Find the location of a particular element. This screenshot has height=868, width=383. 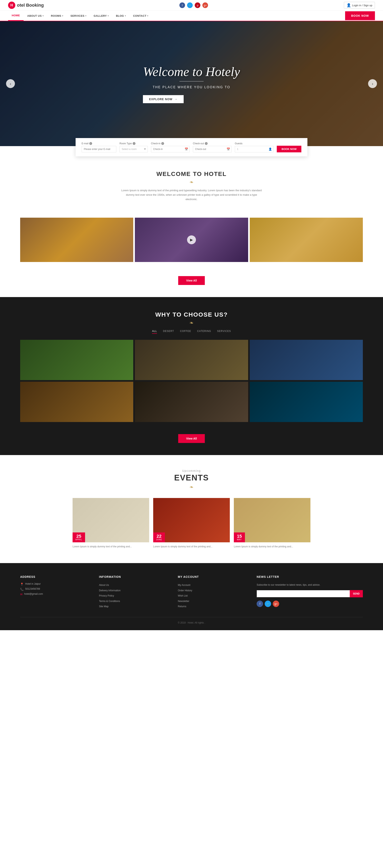

room-type-label: Room Type i is located at coordinates (134, 144).